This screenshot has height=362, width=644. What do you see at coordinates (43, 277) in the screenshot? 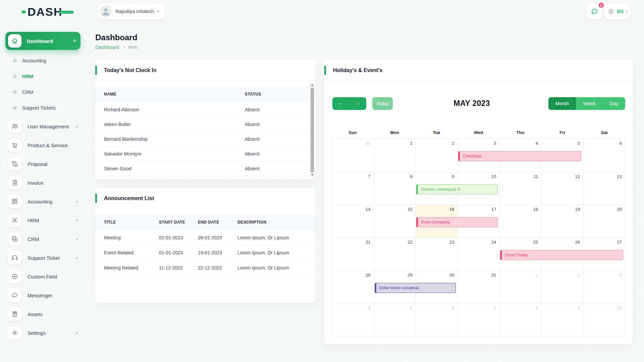
I see `sidebar-item-custom-field: Custom Field` at bounding box center [43, 277].